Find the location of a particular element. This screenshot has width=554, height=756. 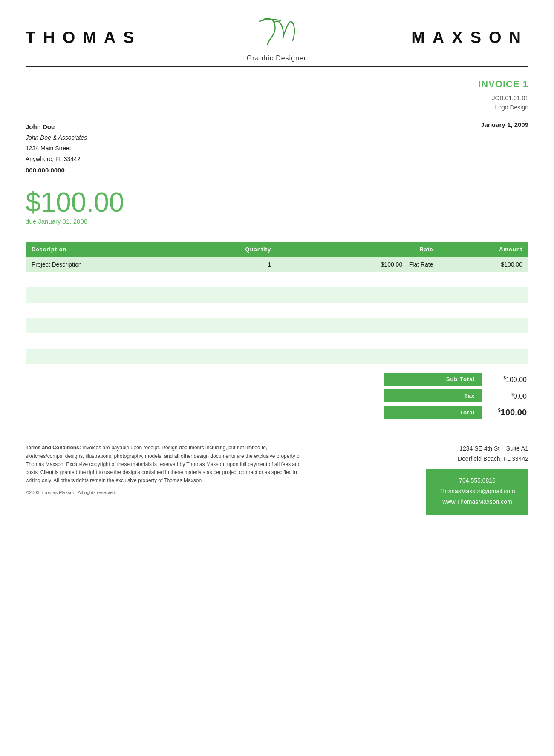

logo-svg is located at coordinates (277, 32).